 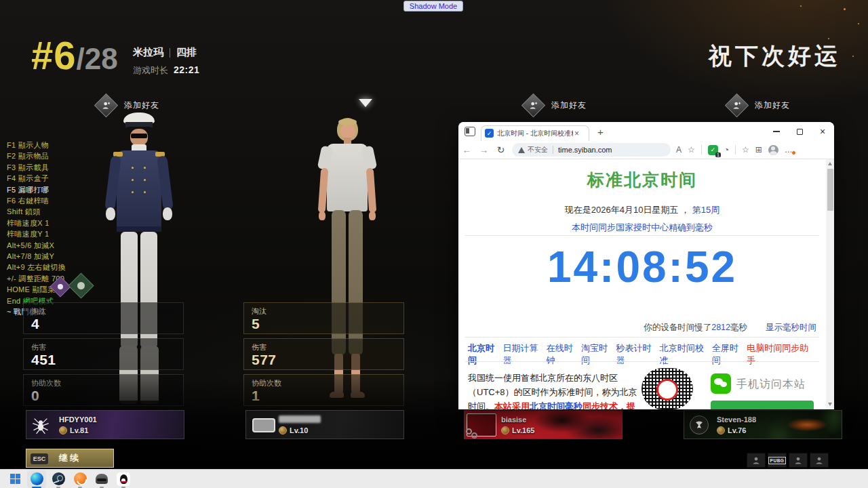 What do you see at coordinates (791, 327) in the screenshot?
I see `show-ms-link: 显示毫秒时间` at bounding box center [791, 327].